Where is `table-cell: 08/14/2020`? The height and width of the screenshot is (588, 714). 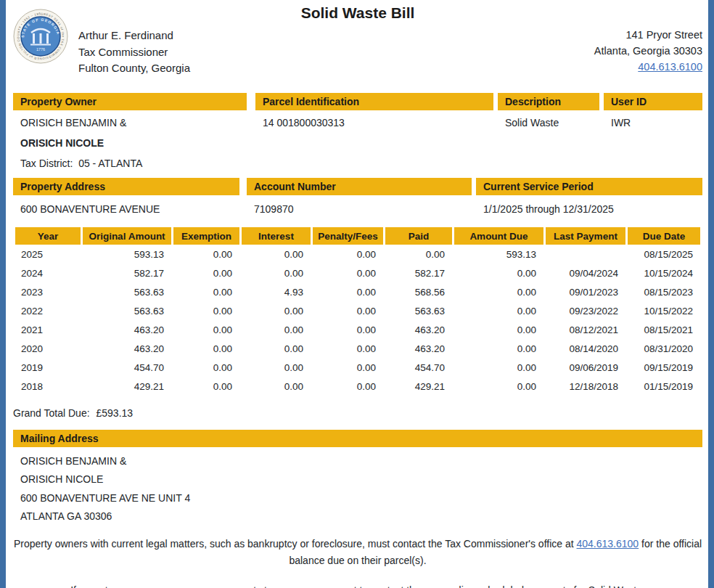
table-cell: 08/14/2020 is located at coordinates (586, 348).